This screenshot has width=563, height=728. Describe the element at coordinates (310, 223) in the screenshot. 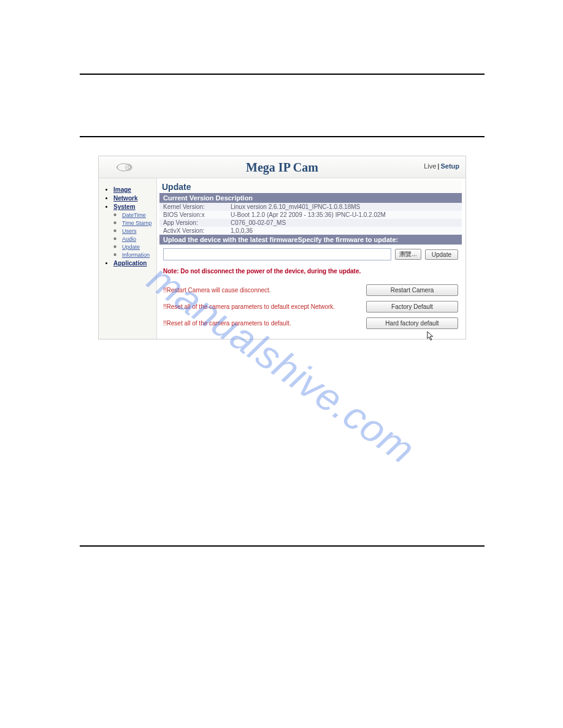

I see `kv-row: App Version: C076_00-02-07_MS` at that location.